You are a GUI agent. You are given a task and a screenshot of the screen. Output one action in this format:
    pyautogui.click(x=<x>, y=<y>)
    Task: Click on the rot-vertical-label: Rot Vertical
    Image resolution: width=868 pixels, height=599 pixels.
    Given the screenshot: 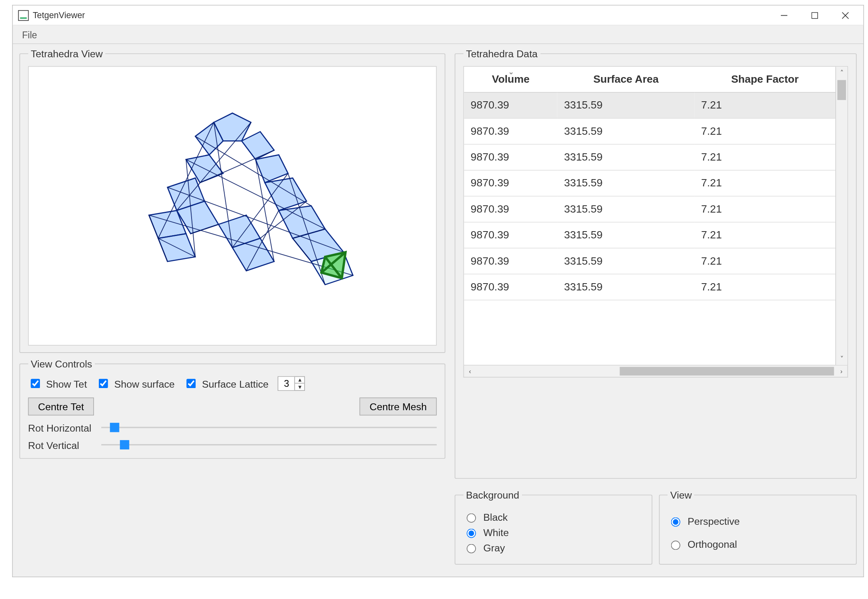 What is the action you would take?
    pyautogui.click(x=61, y=445)
    